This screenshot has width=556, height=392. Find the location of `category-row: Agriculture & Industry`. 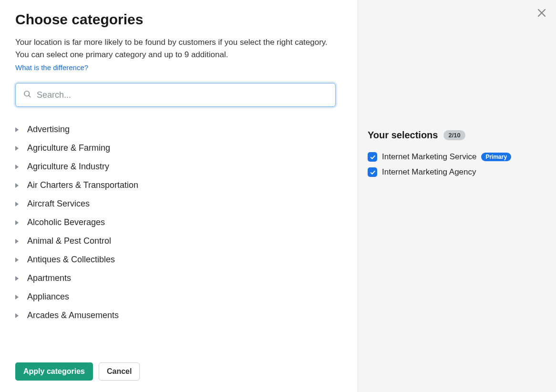

category-row: Agriculture & Industry is located at coordinates (171, 167).